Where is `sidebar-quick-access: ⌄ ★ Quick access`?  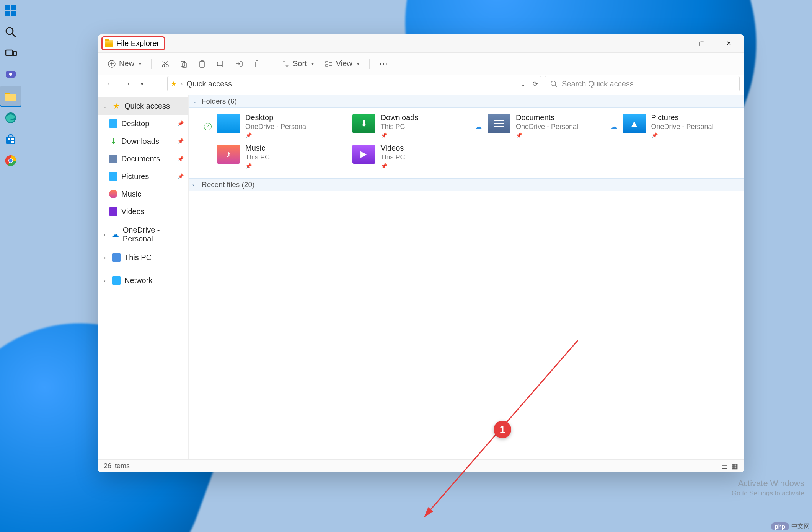 sidebar-quick-access: ⌄ ★ Quick access is located at coordinates (143, 106).